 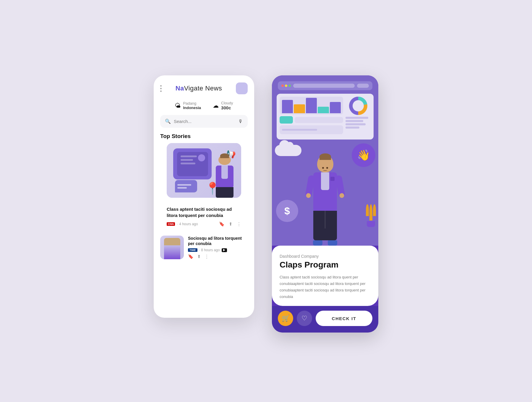 I want to click on story-2-content: Sociosqu ad litora torquent per conubia …, so click(x=218, y=247).